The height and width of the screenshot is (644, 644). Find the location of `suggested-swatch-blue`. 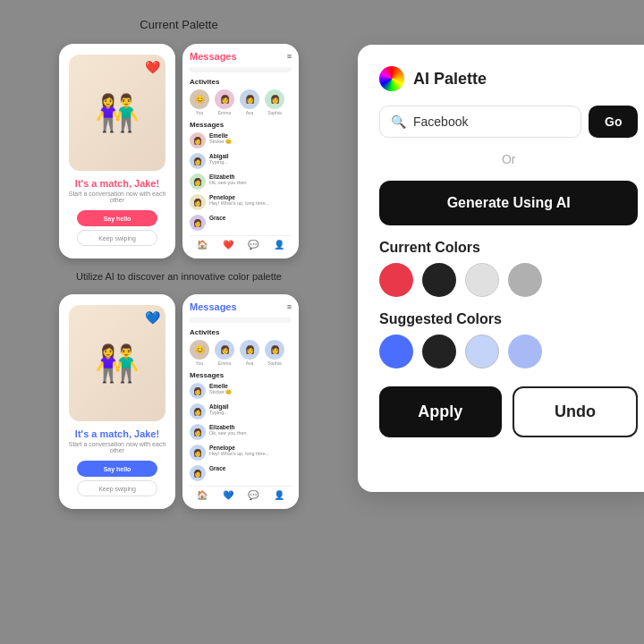

suggested-swatch-blue is located at coordinates (396, 352).